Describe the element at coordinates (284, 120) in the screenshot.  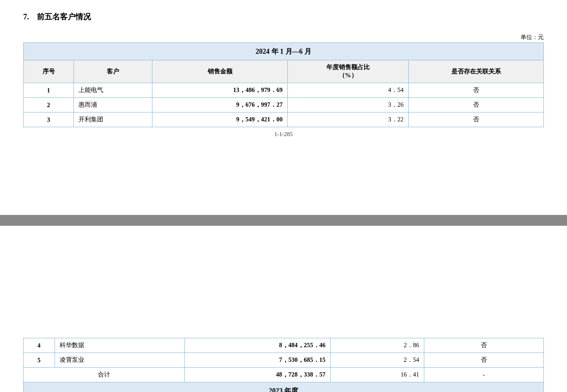
I see `table-row: 3 开利集团 9，549，421．00 3．22 否` at that location.